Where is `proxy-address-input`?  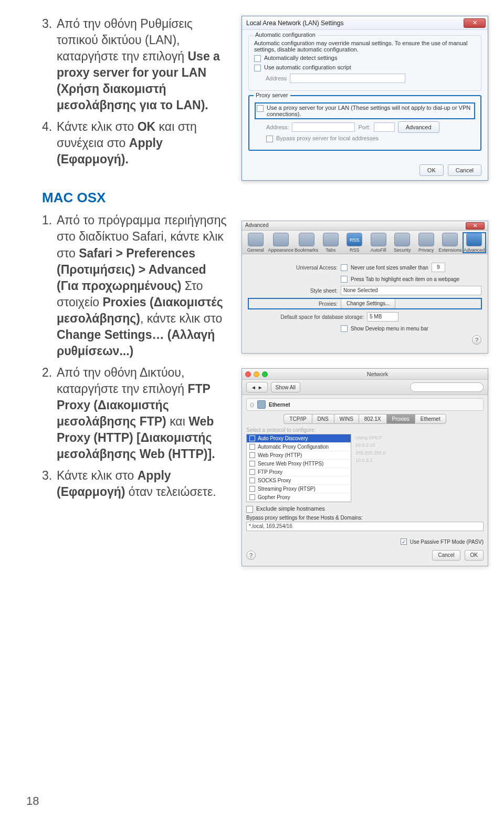
proxy-address-input is located at coordinates (323, 127).